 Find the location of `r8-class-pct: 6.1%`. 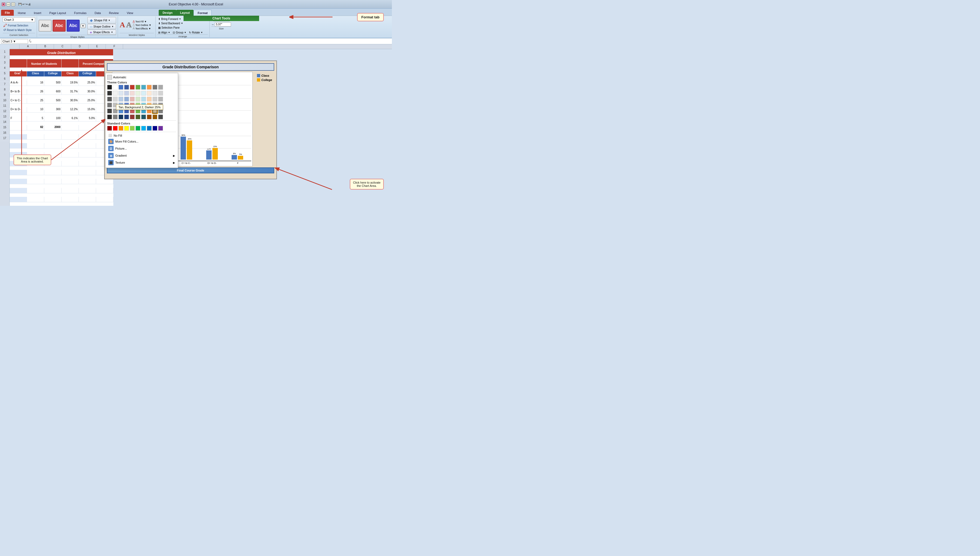

r8-class-pct: 6.1% is located at coordinates (70, 119).